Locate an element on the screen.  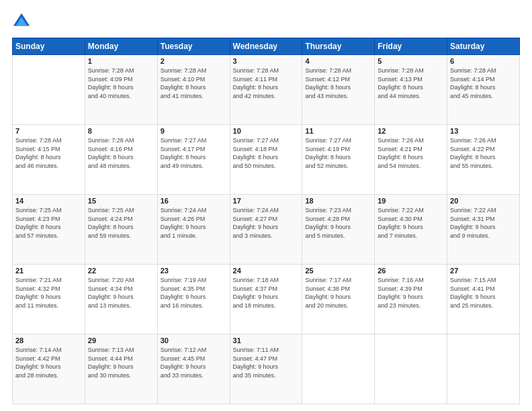
day-info: Sunrise: 7:28 AM Sunset: 4:14 PM Dayligh… is located at coordinates (484, 83).